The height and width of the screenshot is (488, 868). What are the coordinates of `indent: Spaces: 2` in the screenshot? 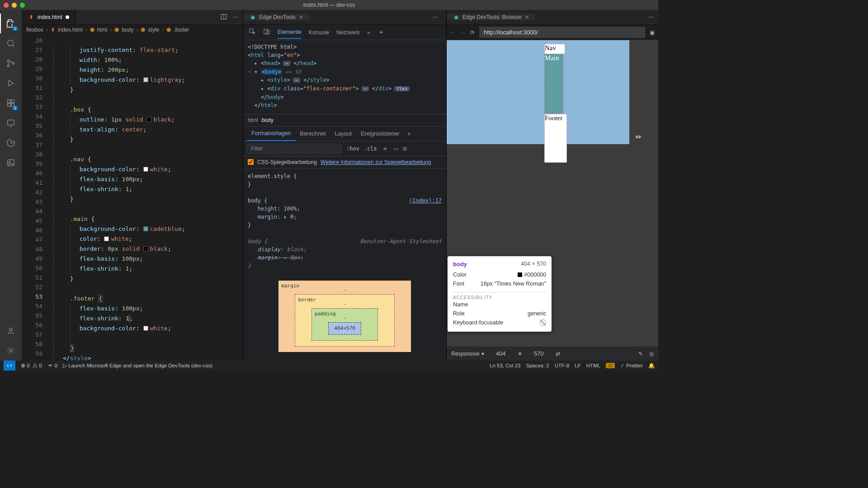 It's located at (537, 366).